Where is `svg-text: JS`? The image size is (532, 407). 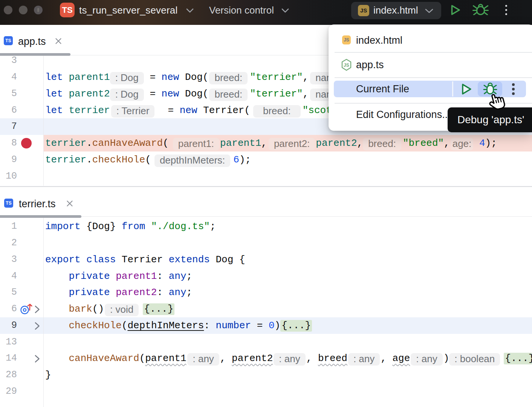
svg-text: JS is located at coordinates (347, 65).